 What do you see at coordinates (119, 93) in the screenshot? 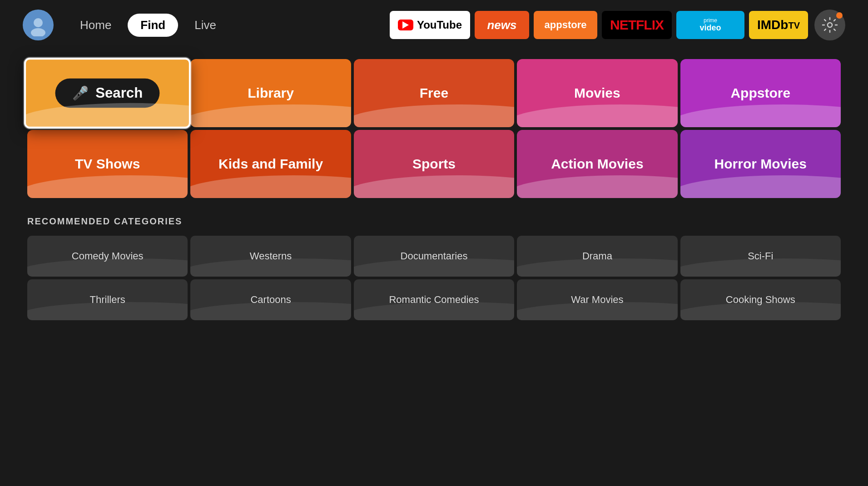
I see `search-label: Search` at bounding box center [119, 93].